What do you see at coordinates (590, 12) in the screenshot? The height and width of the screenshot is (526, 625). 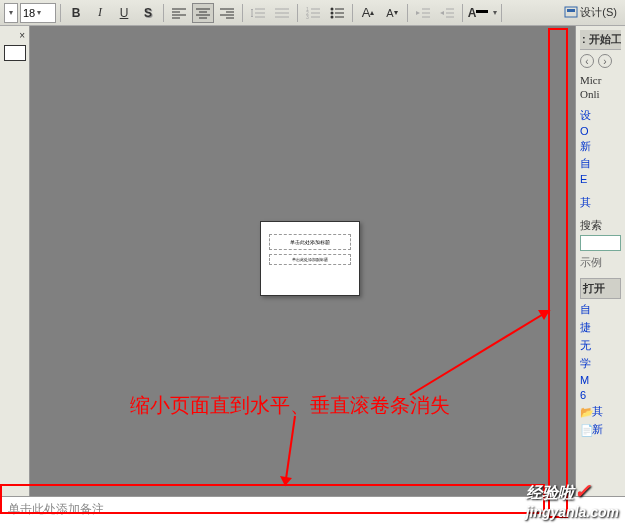 I see `design-button: 设计(S)` at bounding box center [590, 12].